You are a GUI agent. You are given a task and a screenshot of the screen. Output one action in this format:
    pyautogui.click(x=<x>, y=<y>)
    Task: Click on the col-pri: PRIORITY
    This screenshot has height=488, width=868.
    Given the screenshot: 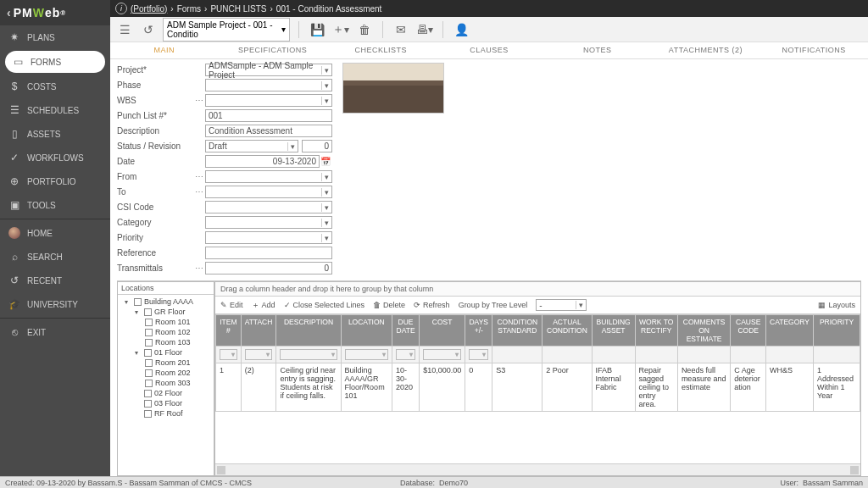 What is the action you would take?
    pyautogui.click(x=837, y=330)
    